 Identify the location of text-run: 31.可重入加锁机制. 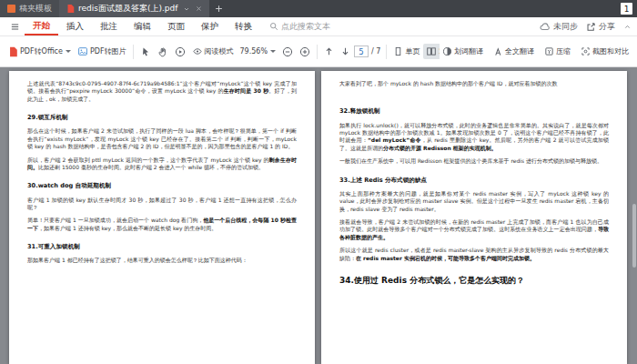
(54, 247).